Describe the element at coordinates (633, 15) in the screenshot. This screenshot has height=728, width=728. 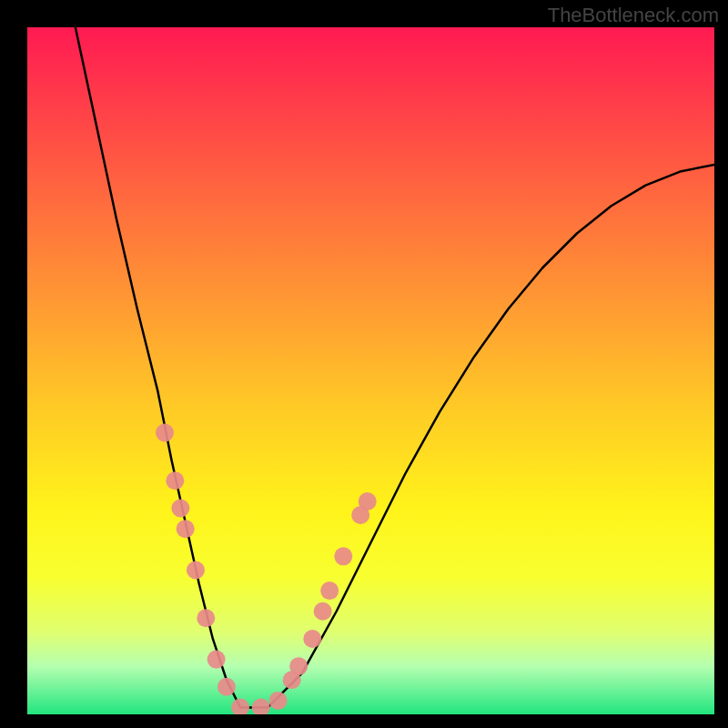
I see `attribution-label: TheBottleneck.com` at that location.